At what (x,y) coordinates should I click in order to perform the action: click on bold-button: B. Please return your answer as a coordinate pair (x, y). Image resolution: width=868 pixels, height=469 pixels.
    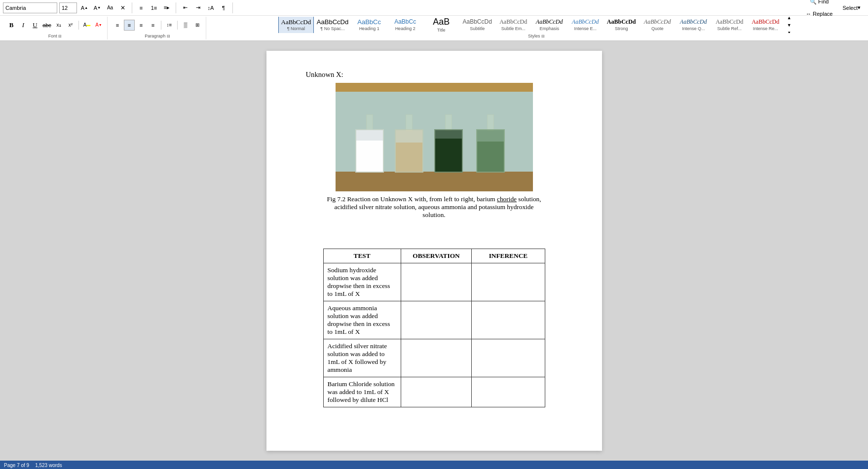
    Looking at the image, I should click on (11, 25).